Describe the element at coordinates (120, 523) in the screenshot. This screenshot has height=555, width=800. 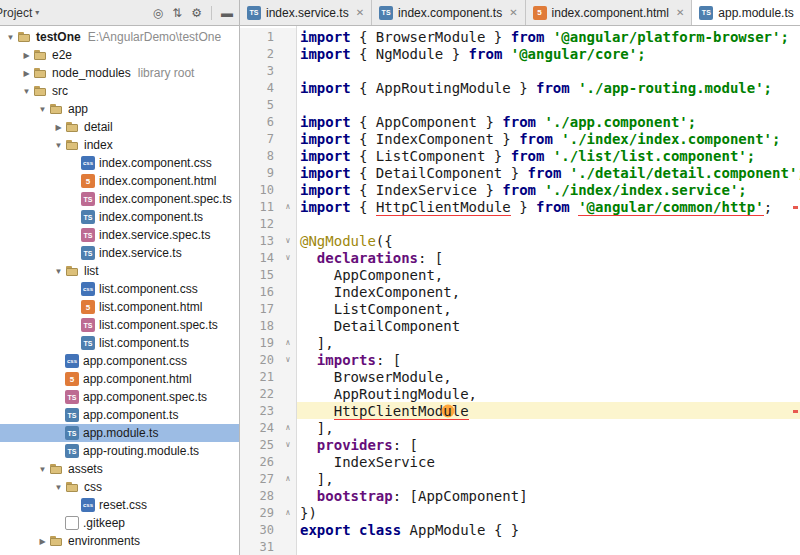
I see `tree-item-gitkeep: .gitkeep` at that location.